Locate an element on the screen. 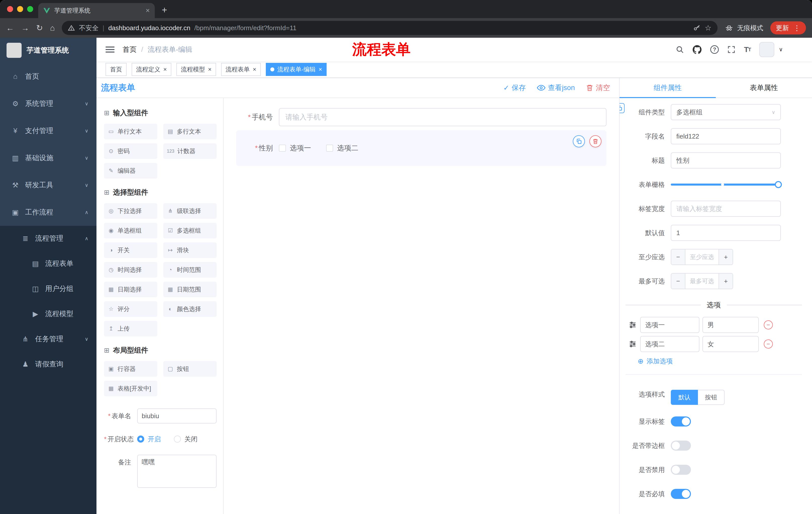 Image resolution: width=812 pixels, height=514 pixels. gender-option-1-checkbox: 选项一 is located at coordinates (295, 148).